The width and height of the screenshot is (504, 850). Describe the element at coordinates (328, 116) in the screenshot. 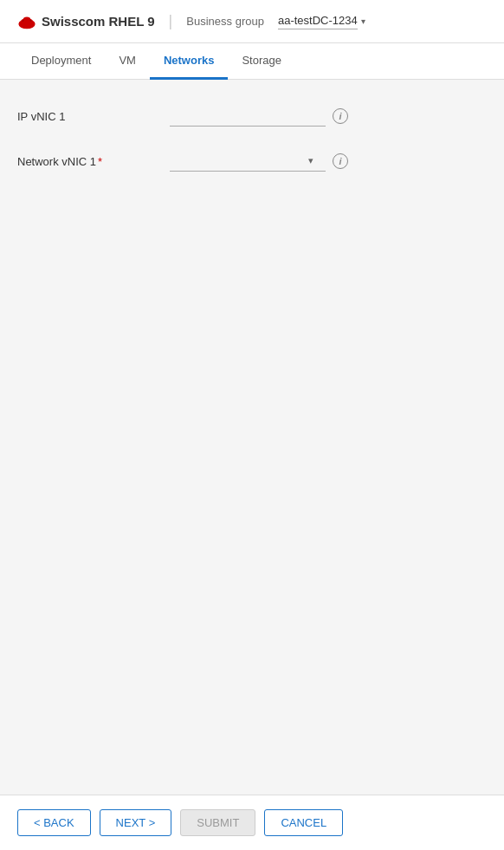

I see `ip-vnic1-input-wrap: i` at that location.